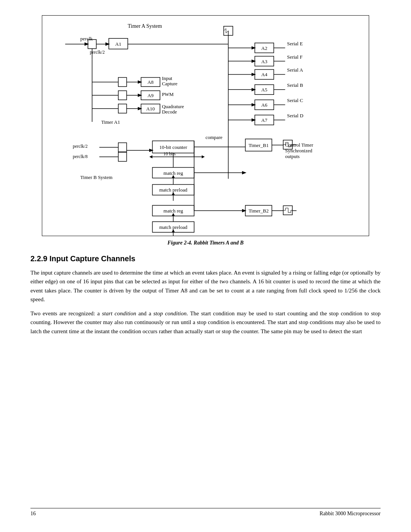 The height and width of the screenshot is (532, 411). I want to click on svg-text: A6, so click(264, 105).